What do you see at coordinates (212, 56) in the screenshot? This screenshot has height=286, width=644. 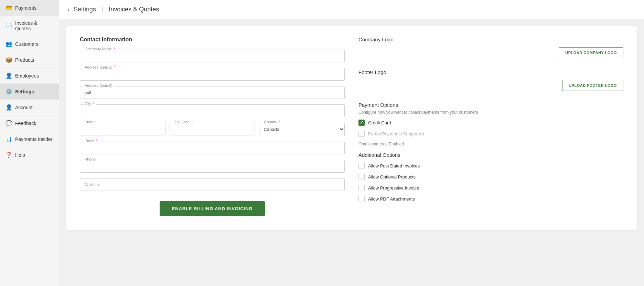 I see `company-name-field: Company Name *` at bounding box center [212, 56].